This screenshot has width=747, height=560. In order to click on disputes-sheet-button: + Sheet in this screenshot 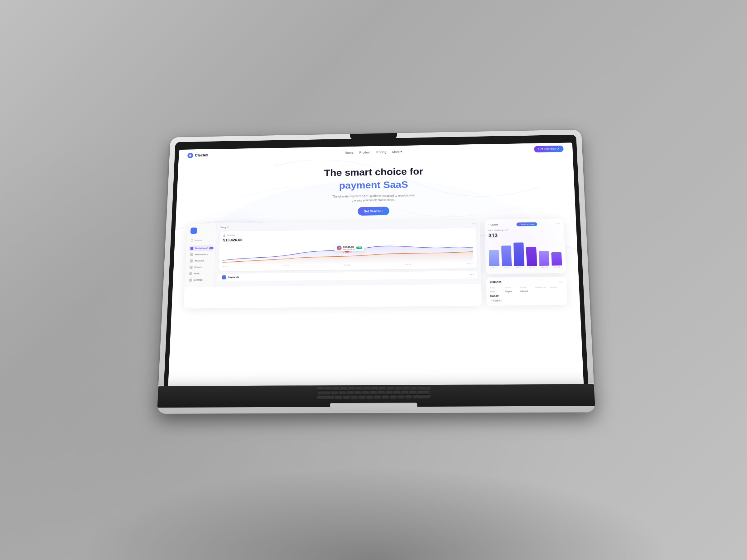, I will do `click(496, 301)`.